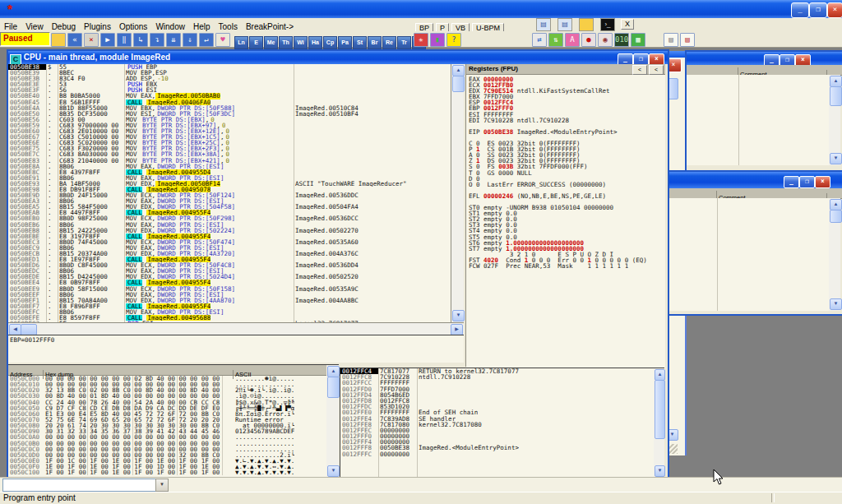 The height and width of the screenshot is (504, 842). Describe the element at coordinates (497, 395) in the screenshot. I see `stack-row: 0012FFD48054B6ED` at that location.